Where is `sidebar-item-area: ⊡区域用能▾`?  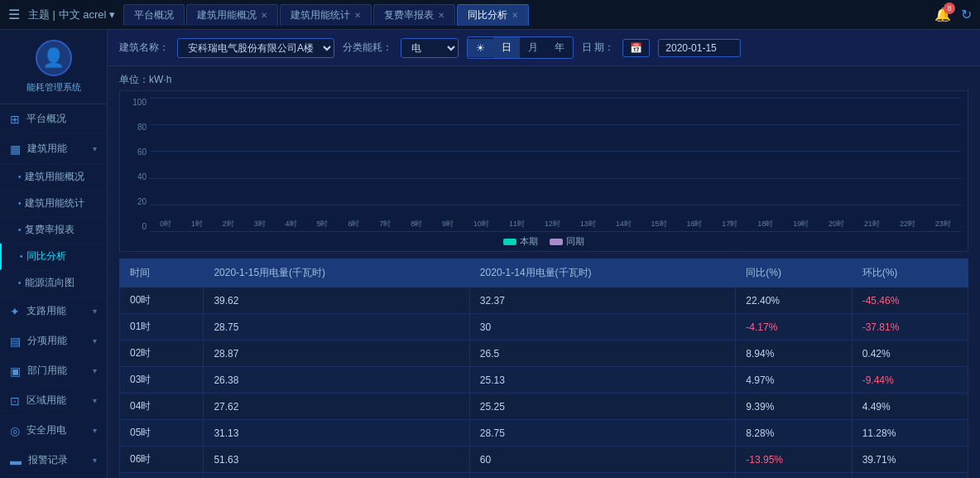
sidebar-item-area: ⊡区域用能▾ is located at coordinates (53, 401).